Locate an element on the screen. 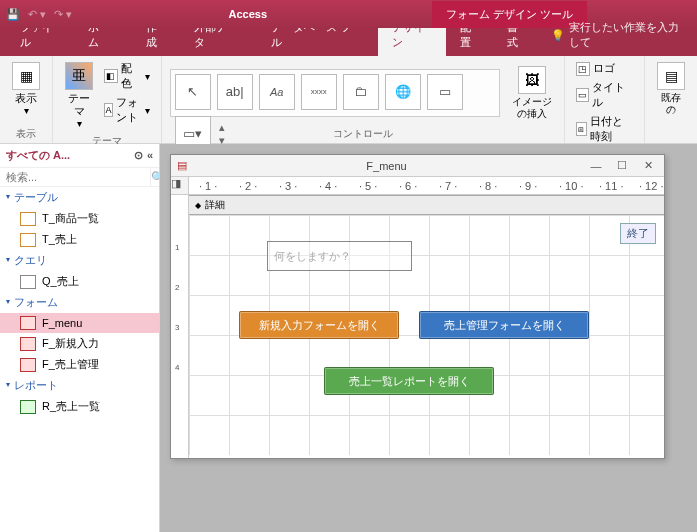 Image resolution: width=697 pixels, height=532 pixels. report-icon is located at coordinates (28, 407).